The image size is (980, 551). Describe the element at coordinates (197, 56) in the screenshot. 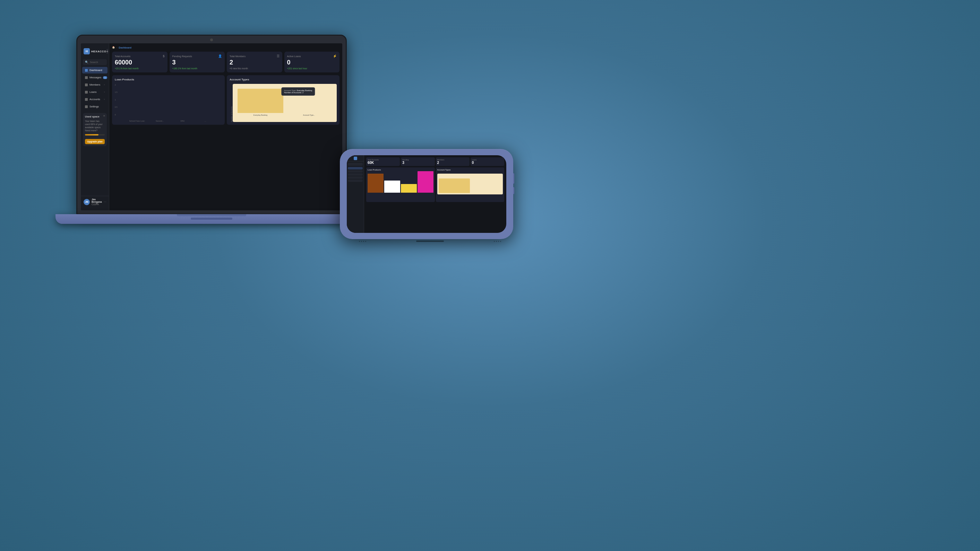

I see `stat-card-header-pending: Pending Requests 👤` at that location.